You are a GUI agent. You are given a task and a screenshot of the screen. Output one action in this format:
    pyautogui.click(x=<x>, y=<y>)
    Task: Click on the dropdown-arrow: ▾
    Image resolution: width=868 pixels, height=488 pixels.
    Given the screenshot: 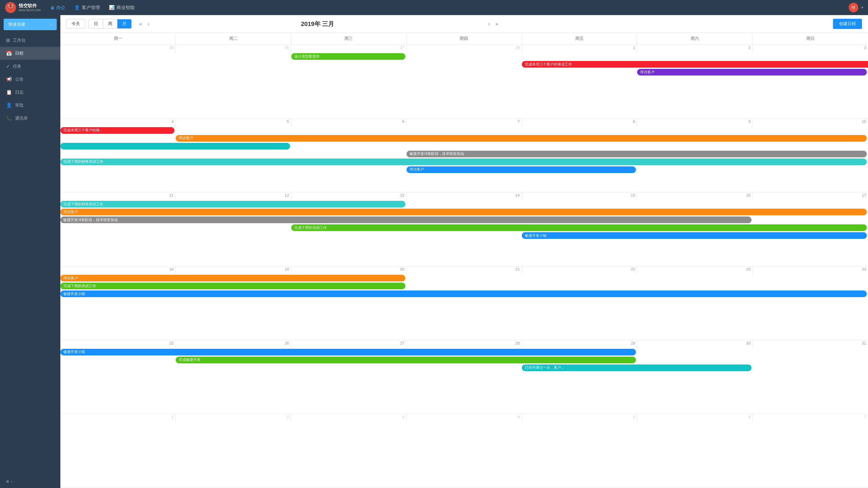 What is the action you would take?
    pyautogui.click(x=862, y=7)
    